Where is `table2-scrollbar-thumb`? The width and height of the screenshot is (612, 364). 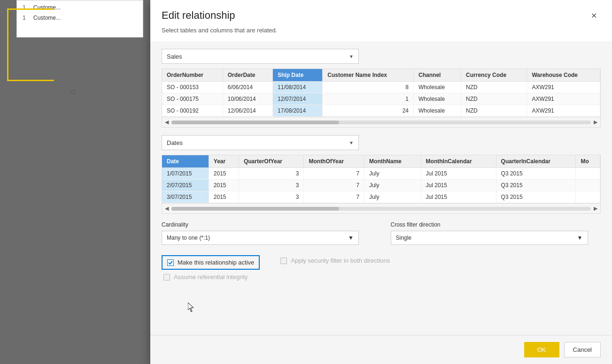
table2-scrollbar-thumb is located at coordinates (256, 209).